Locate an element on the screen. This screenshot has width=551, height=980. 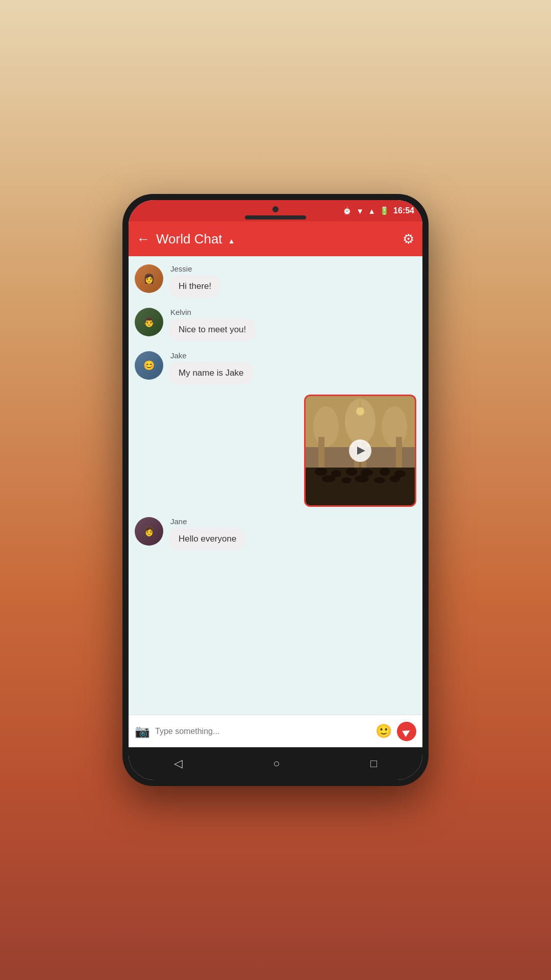
app-title: World Chat ▲ is located at coordinates (280, 239).